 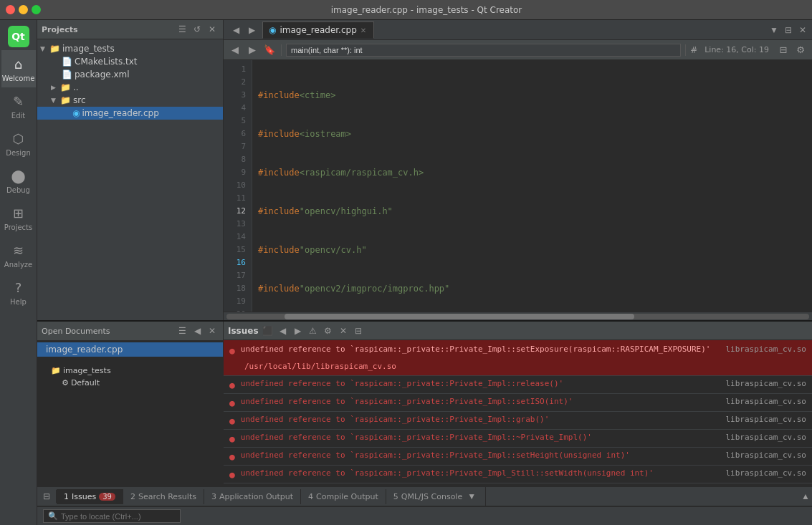 What do you see at coordinates (130, 404) in the screenshot?
I see `left-bottom-panel: Open Documents ☰ ◀ ✕ image_reader.cpp` at bounding box center [130, 404].